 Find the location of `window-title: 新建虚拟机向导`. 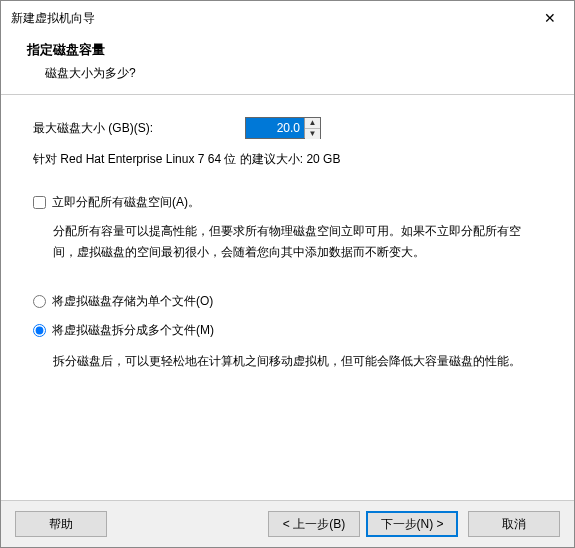

window-title: 新建虚拟机向导 is located at coordinates (53, 18).